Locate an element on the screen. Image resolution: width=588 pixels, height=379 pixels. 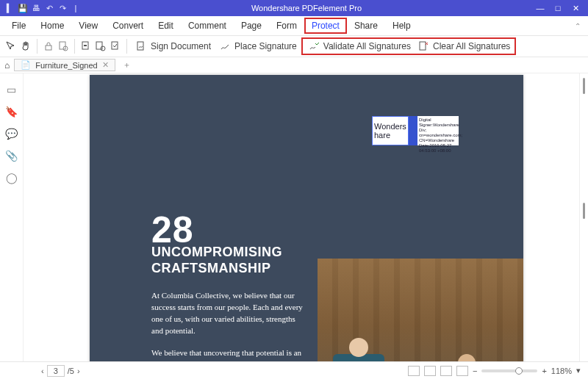
app-logo-icon: ▍ is located at coordinates (10, 8).